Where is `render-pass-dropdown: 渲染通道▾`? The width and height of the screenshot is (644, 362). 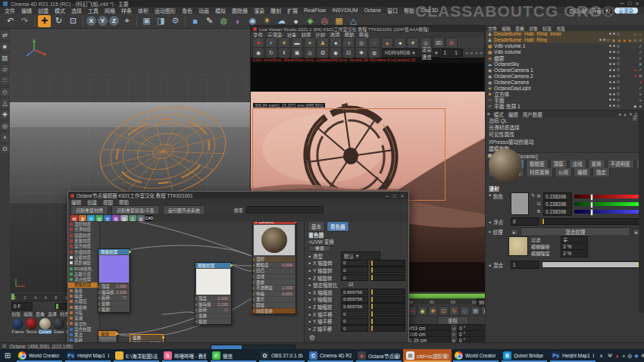 render-pass-dropdown: 渲染通道▾ is located at coordinates (430, 53).